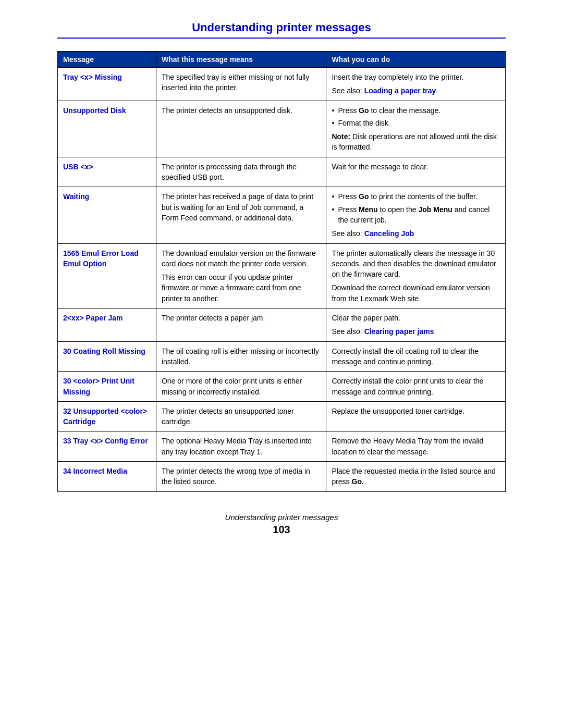 This screenshot has height=728, width=563. Describe the element at coordinates (101, 258) in the screenshot. I see `message-label: 1565 Emul Error Load Emul Option` at that location.